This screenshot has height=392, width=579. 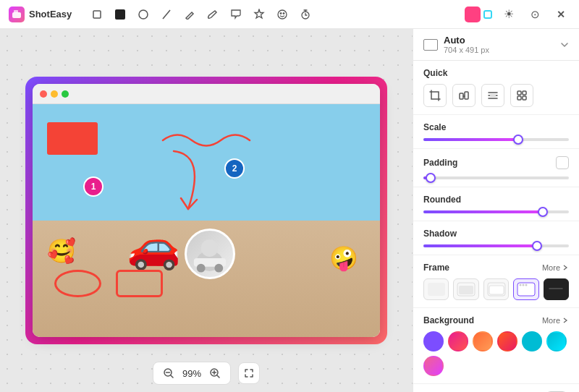 I want to click on bg-swatch-purple, so click(x=434, y=341).